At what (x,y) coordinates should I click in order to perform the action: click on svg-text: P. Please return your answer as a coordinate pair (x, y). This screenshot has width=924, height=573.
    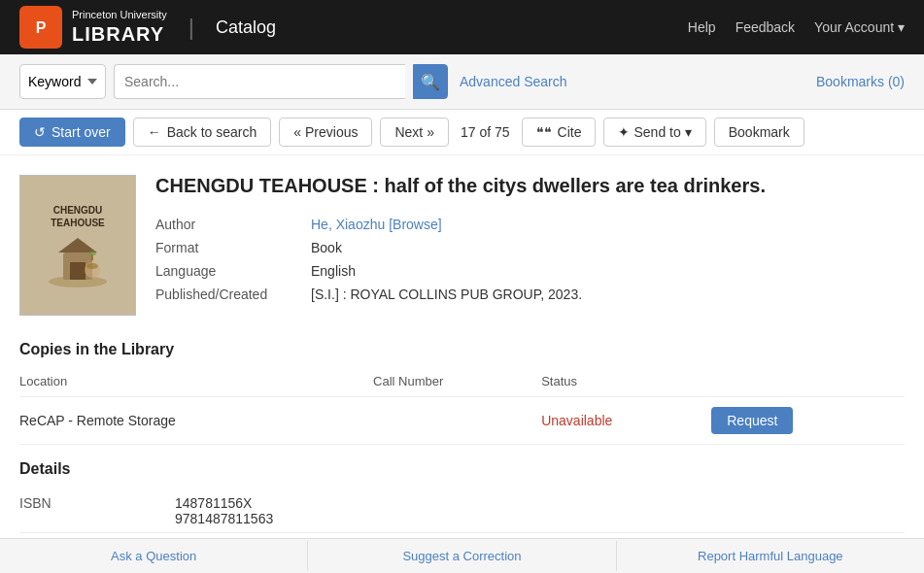
    Looking at the image, I should click on (41, 27).